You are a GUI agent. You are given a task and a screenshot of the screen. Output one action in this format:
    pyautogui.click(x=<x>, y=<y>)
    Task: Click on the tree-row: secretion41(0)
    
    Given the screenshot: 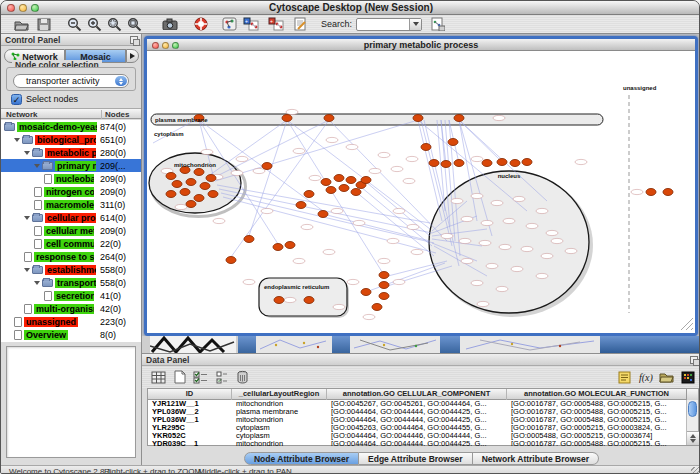 What is the action you would take?
    pyautogui.click(x=71, y=296)
    